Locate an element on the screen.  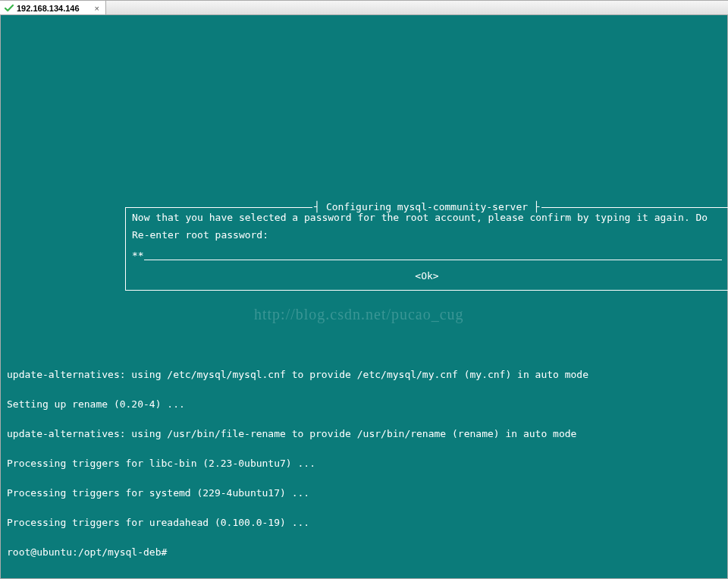
dialog-prompt: Re-enter root password: is located at coordinates (427, 235).